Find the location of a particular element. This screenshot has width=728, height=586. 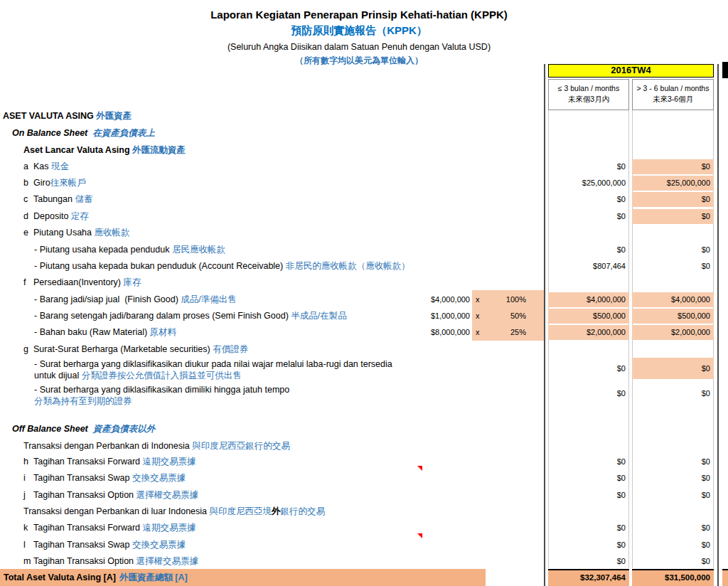

row-label-zh-bold: 外 is located at coordinates (276, 511).